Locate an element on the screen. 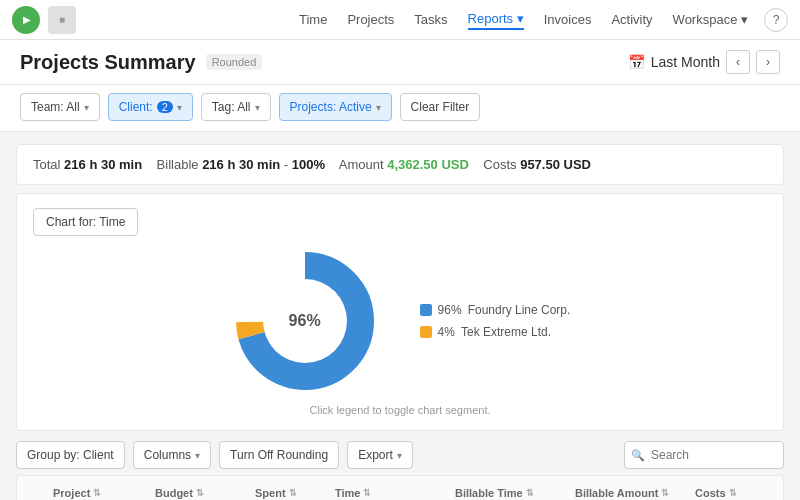 This screenshot has width=800, height=500. next-month-button: › is located at coordinates (768, 62).